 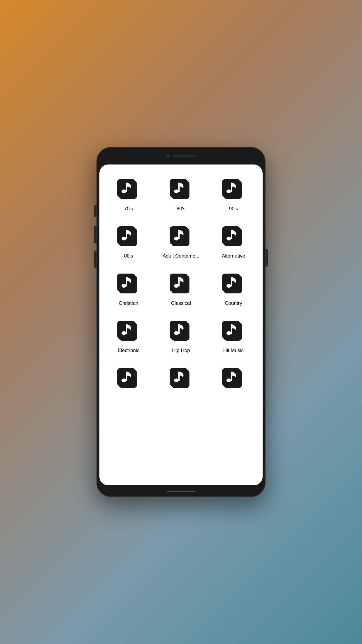 What do you see at coordinates (233, 351) in the screenshot?
I see `genre-label-hit-music: Hit Music` at bounding box center [233, 351].